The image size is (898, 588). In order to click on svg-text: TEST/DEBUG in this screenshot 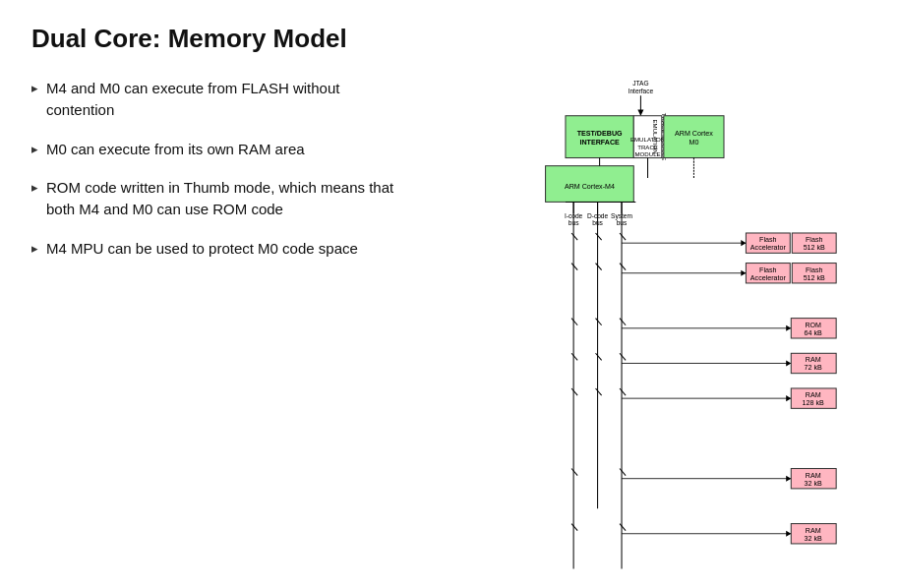, I will do `click(600, 134)`.